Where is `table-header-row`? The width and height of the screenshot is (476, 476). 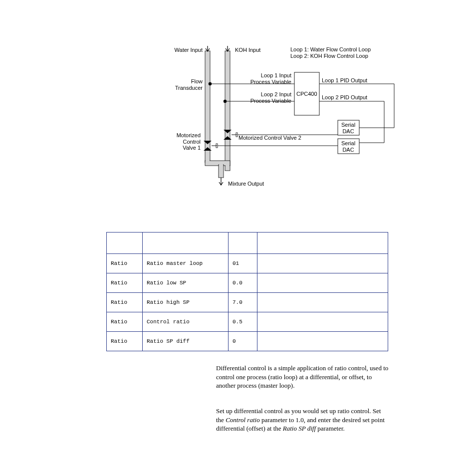 table-header-row is located at coordinates (247, 243).